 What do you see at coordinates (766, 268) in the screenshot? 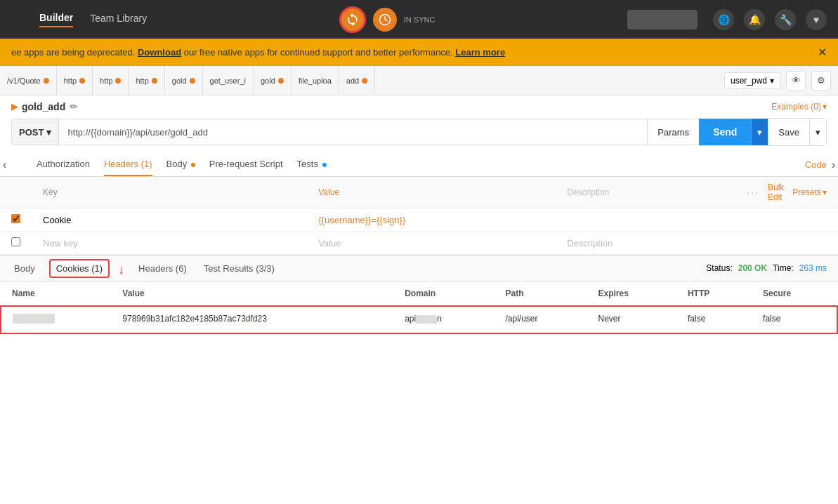
I see `response-status: Status: 200 OK Time: 263 ms` at bounding box center [766, 268].